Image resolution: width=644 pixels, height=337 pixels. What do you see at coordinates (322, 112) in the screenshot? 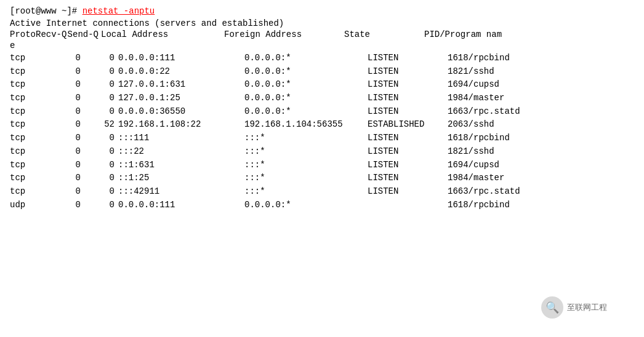
I see `table-row: tcp000.0.0.0:365500.0.0.0:*LISTEN1663/rp…` at bounding box center [322, 112].